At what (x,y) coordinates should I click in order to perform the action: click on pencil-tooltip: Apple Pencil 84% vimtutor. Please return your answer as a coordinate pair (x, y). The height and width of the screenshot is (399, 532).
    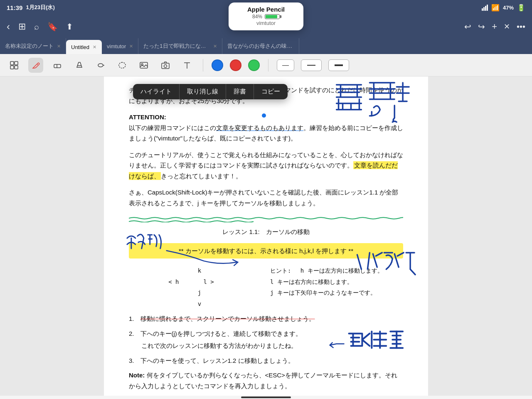
    Looking at the image, I should click on (266, 17).